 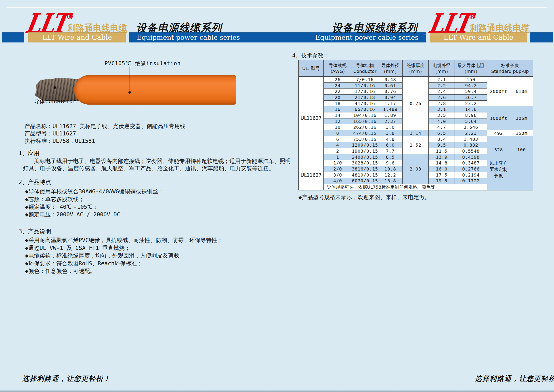 What do you see at coordinates (338, 139) in the screenshot?
I see `spec-awg-cell: 6` at bounding box center [338, 139].